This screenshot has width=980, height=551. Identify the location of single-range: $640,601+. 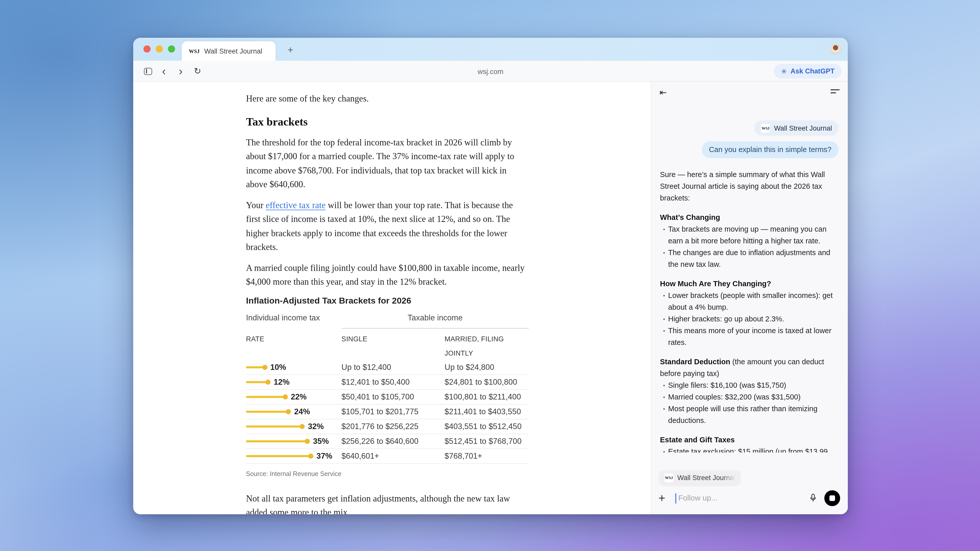
(393, 456).